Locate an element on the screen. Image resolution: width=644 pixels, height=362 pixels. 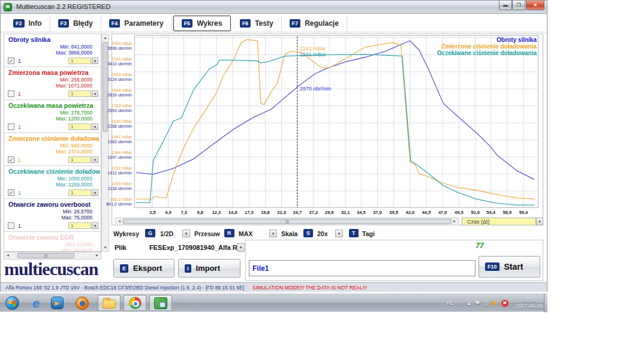
tab-parametery: F4Parametery is located at coordinates (137, 23).